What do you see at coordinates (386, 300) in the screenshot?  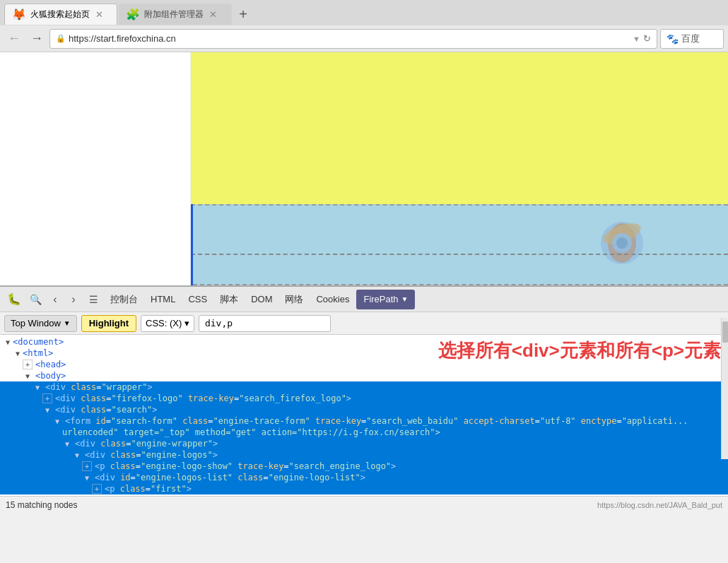 I see `tab-firepath: FirePath ▼` at bounding box center [386, 300].